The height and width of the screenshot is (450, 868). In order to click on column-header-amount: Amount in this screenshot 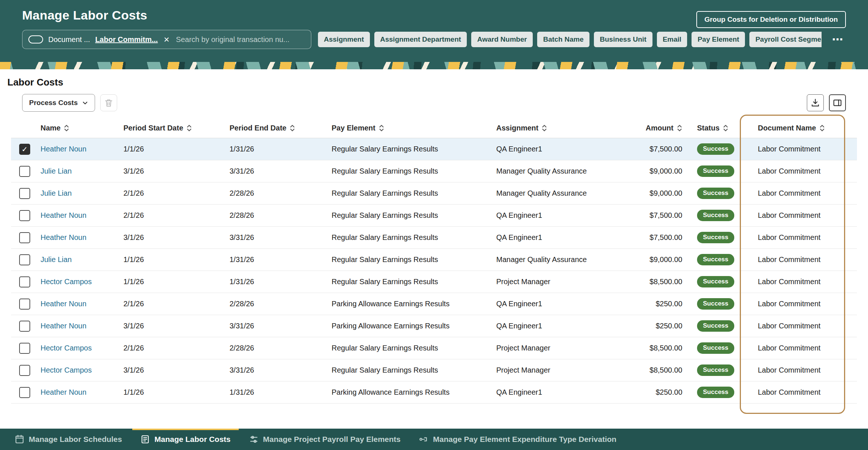, I will do `click(668, 128)`.